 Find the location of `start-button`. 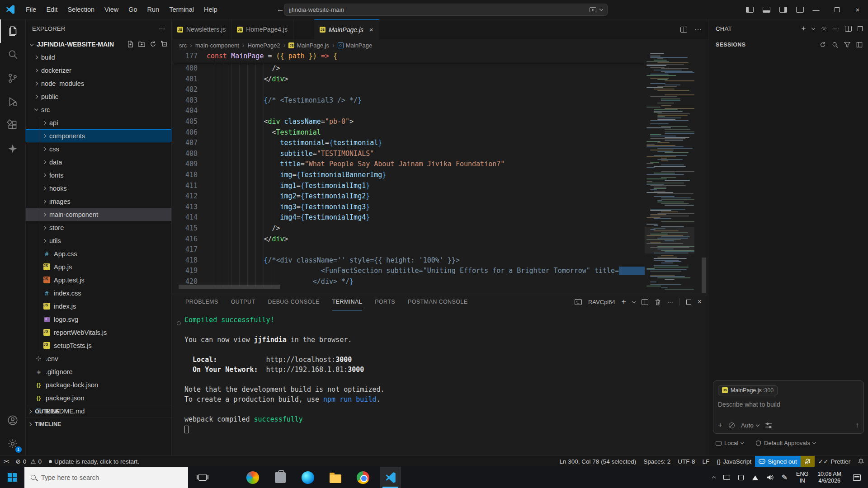

start-button is located at coordinates (12, 477).